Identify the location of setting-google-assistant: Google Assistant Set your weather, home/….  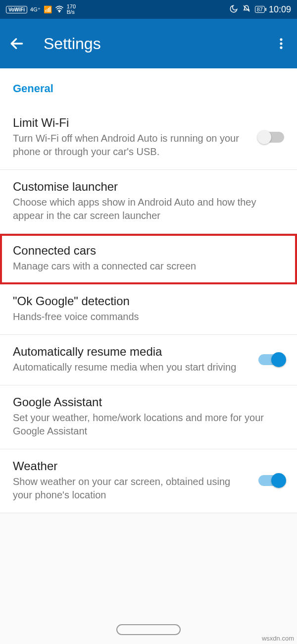
(148, 417).